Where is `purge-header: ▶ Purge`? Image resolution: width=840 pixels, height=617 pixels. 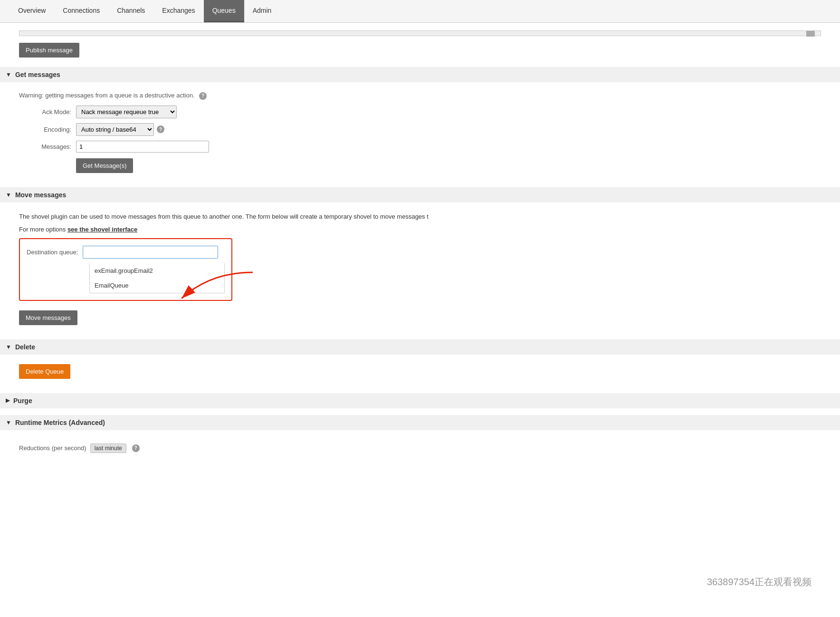
purge-header: ▶ Purge is located at coordinates (420, 401).